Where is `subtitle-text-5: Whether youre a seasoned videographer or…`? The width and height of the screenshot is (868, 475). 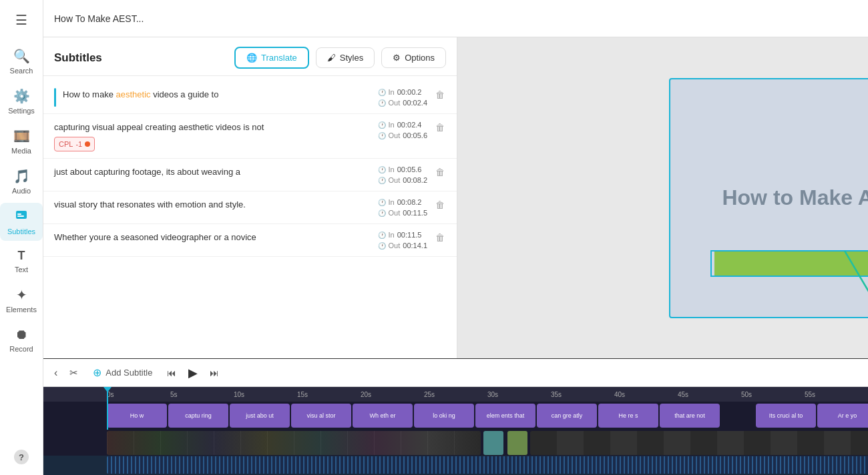 subtitle-text-5: Whether youre a seasoned videographer or… is located at coordinates (212, 238).